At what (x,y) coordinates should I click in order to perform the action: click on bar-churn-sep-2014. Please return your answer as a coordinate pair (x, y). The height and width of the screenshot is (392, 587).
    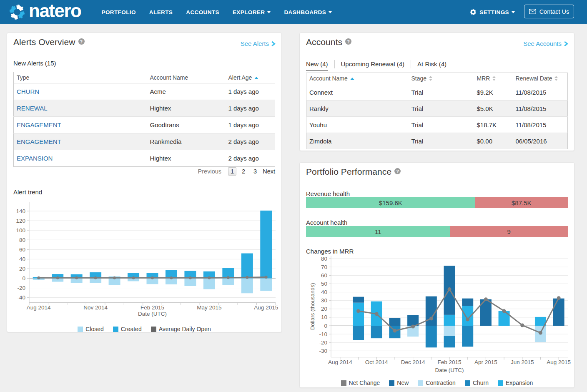
    Looking at the image, I should click on (359, 333).